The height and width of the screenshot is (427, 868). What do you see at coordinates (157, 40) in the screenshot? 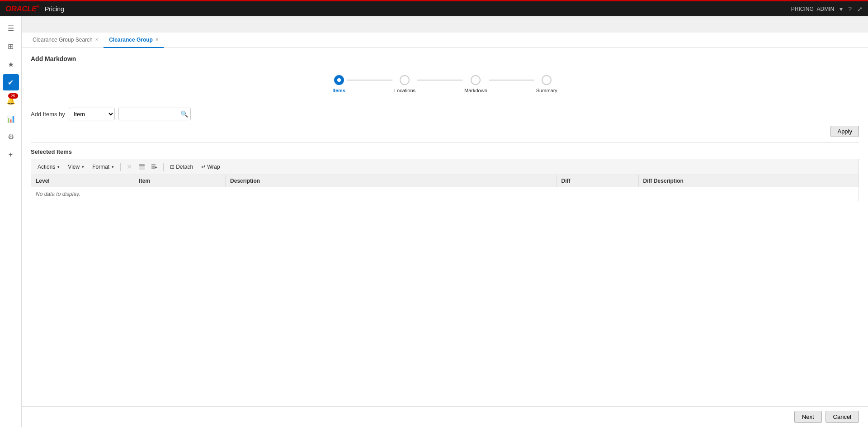
I see `tab-close-clearance: ×` at bounding box center [157, 40].